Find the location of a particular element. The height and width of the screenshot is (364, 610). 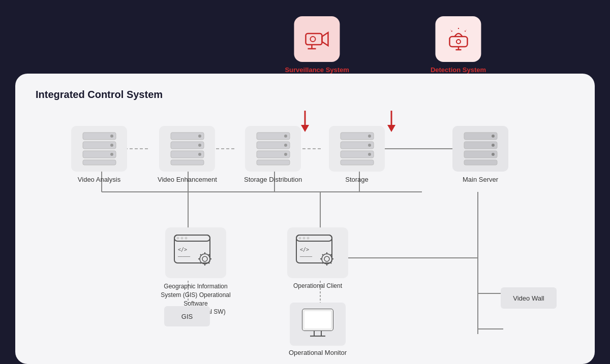

surveillance-label: Surveillance System is located at coordinates (317, 70).